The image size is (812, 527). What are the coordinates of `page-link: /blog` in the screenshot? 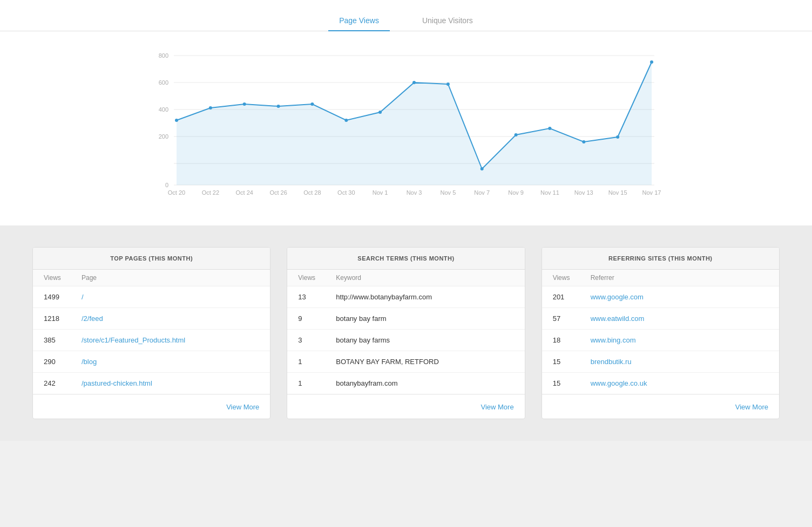 It's located at (89, 361).